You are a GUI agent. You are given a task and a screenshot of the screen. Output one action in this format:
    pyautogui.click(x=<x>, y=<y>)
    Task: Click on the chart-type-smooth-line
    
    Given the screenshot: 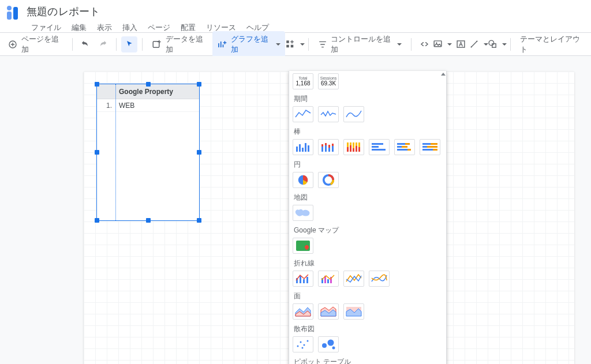 What is the action you would take?
    pyautogui.click(x=379, y=279)
    